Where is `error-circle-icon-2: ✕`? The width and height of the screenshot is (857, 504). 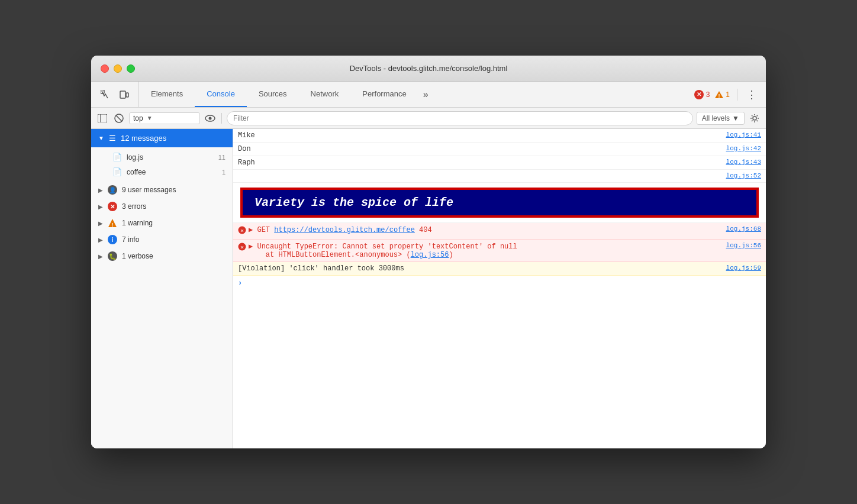 error-circle-icon-2: ✕ is located at coordinates (242, 248).